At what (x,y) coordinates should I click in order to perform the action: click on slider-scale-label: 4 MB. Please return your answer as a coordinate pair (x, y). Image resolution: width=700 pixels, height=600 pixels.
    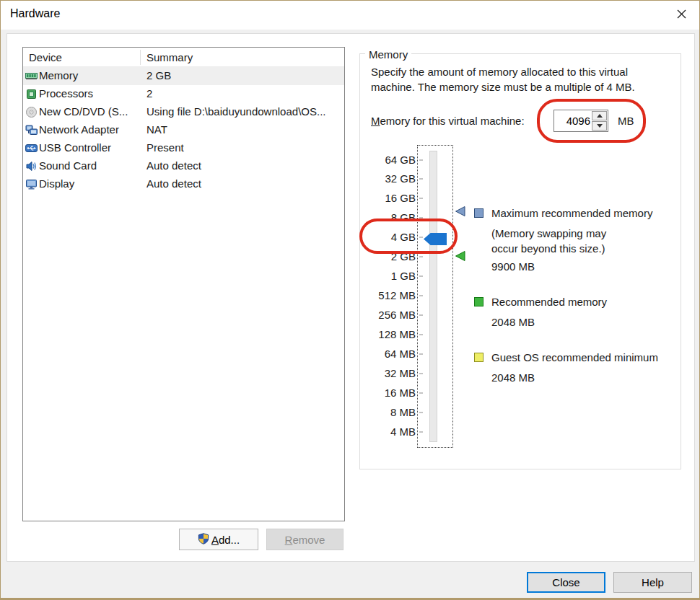
    Looking at the image, I should click on (387, 431).